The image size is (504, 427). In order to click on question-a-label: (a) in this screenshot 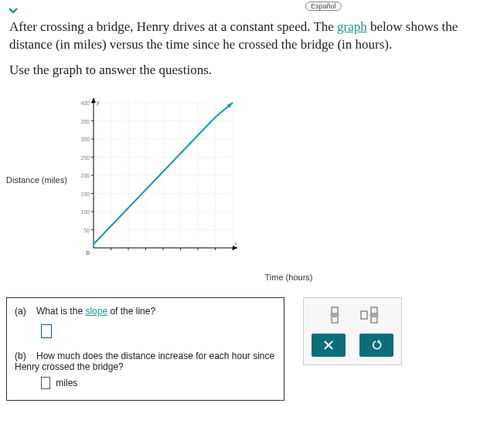, I will do `click(20, 311)`.